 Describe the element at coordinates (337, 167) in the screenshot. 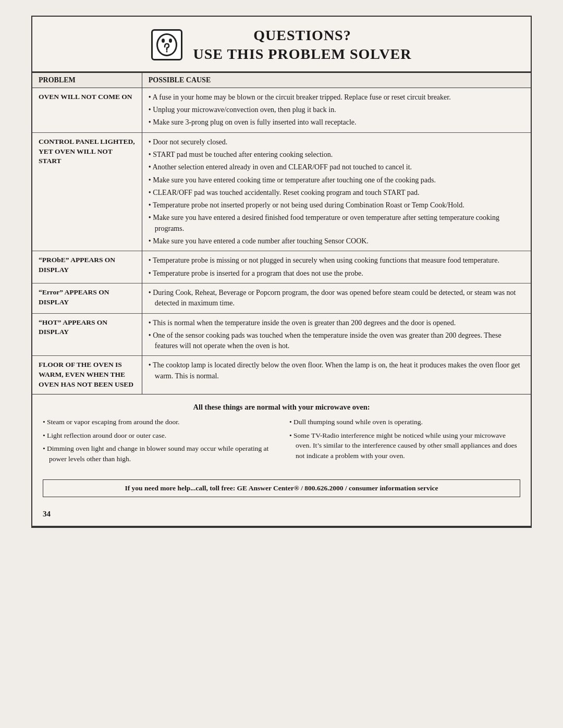

I see `cause-item: Another selection entered already in ove…` at that location.